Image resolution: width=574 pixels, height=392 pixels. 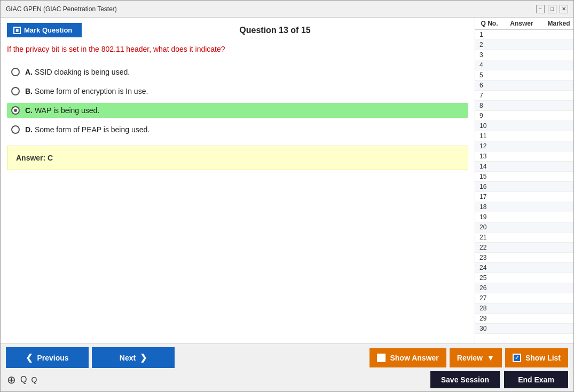 What do you see at coordinates (47, 357) in the screenshot?
I see `previous-button: ❮ Previous` at bounding box center [47, 357].